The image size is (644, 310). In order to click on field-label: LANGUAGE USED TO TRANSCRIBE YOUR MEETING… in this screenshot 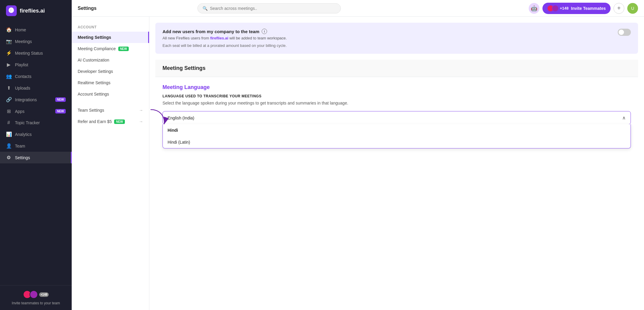, I will do `click(397, 96)`.